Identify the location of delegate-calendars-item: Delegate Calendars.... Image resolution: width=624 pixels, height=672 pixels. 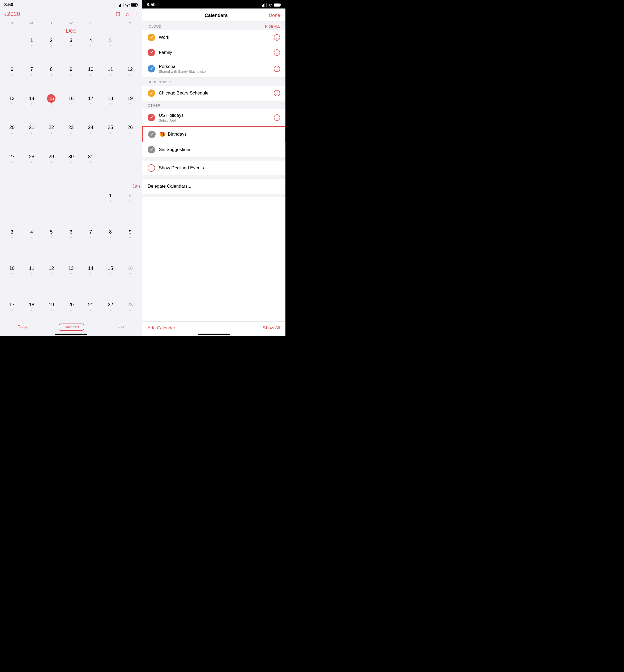
(214, 186).